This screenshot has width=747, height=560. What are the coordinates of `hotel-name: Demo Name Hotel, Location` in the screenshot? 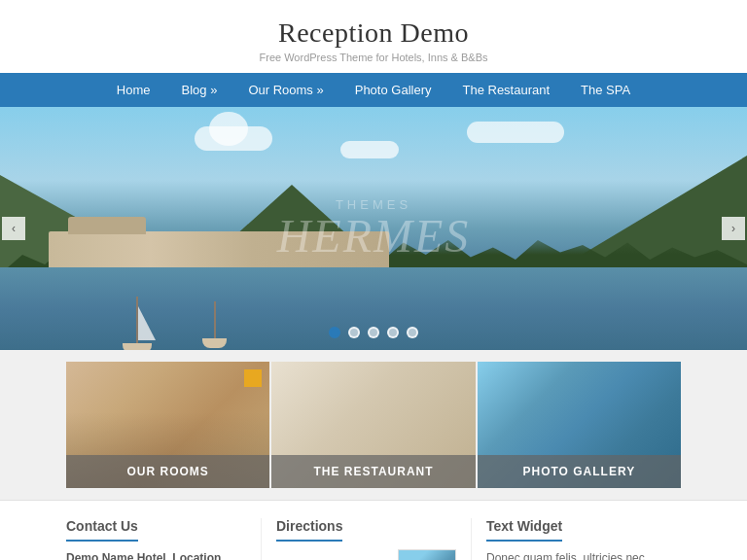 It's located at (156, 554).